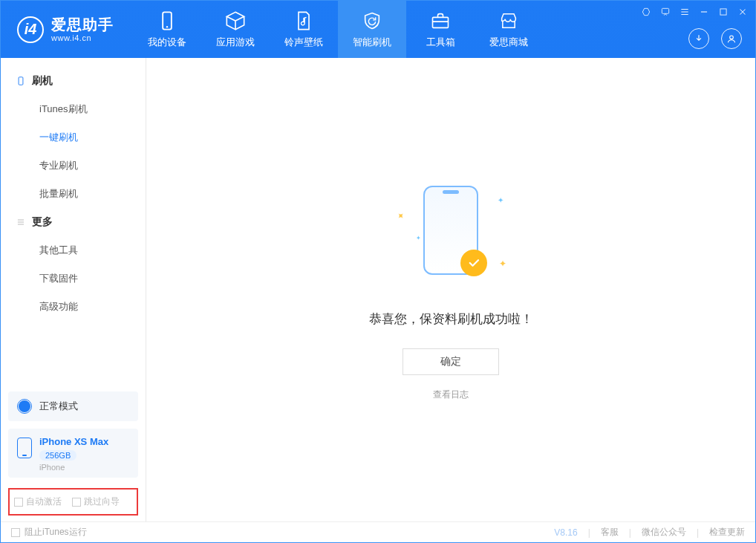 This screenshot has height=543, width=756. I want to click on device-type: iPhone, so click(74, 467).